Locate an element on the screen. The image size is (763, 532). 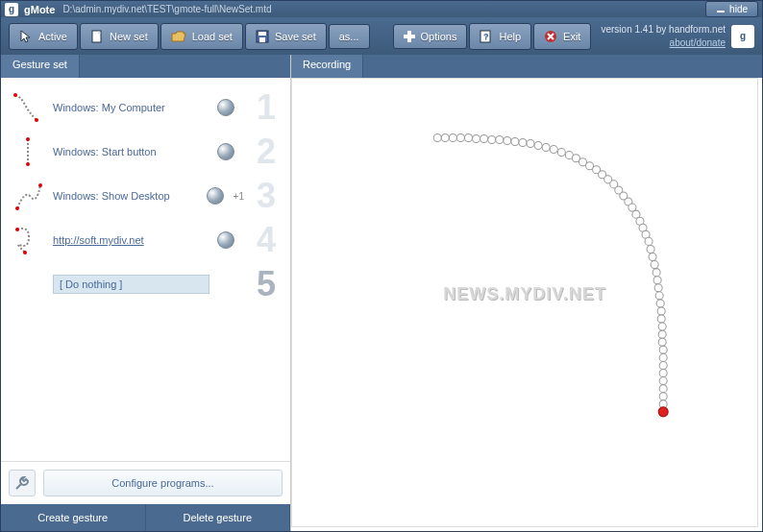
save-as-button: as... is located at coordinates (350, 36).